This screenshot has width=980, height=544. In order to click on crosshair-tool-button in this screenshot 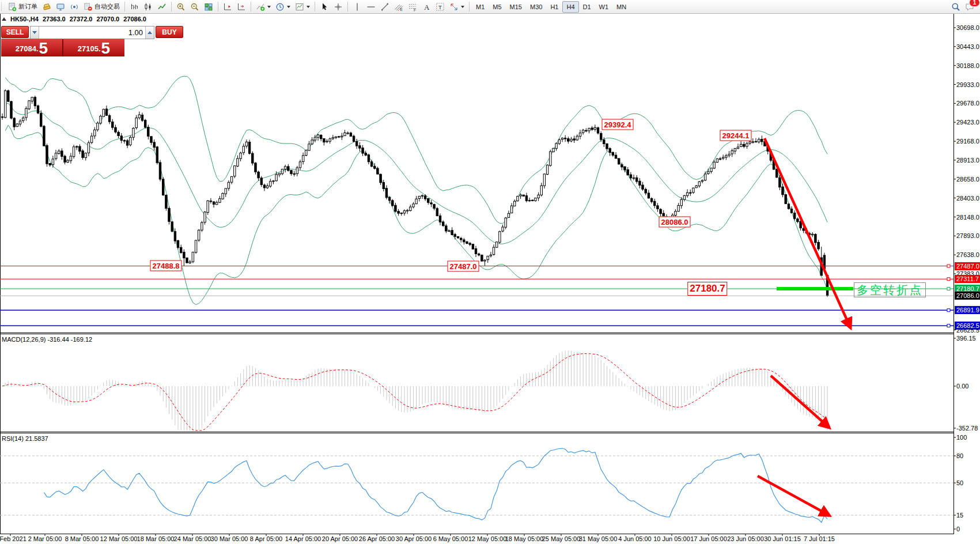, I will do `click(338, 7)`.